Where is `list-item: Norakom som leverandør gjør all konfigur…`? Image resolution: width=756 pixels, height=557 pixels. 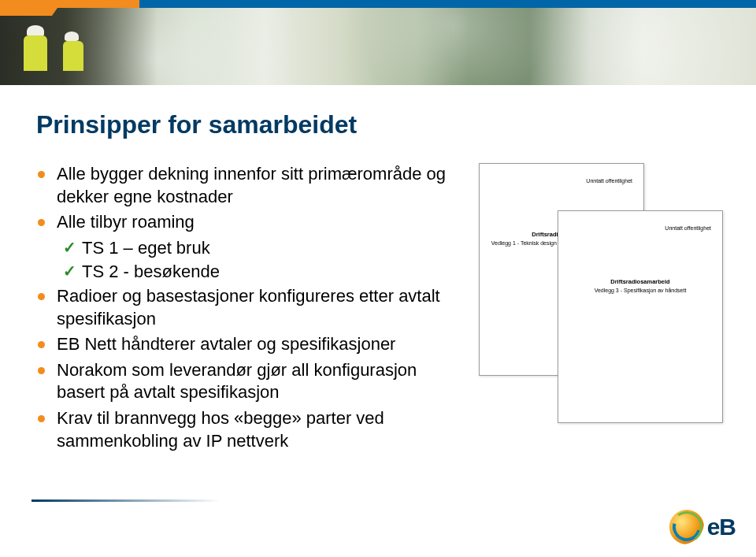 list-item: Norakom som leverandør gjør all konfigur… is located at coordinates (250, 381).